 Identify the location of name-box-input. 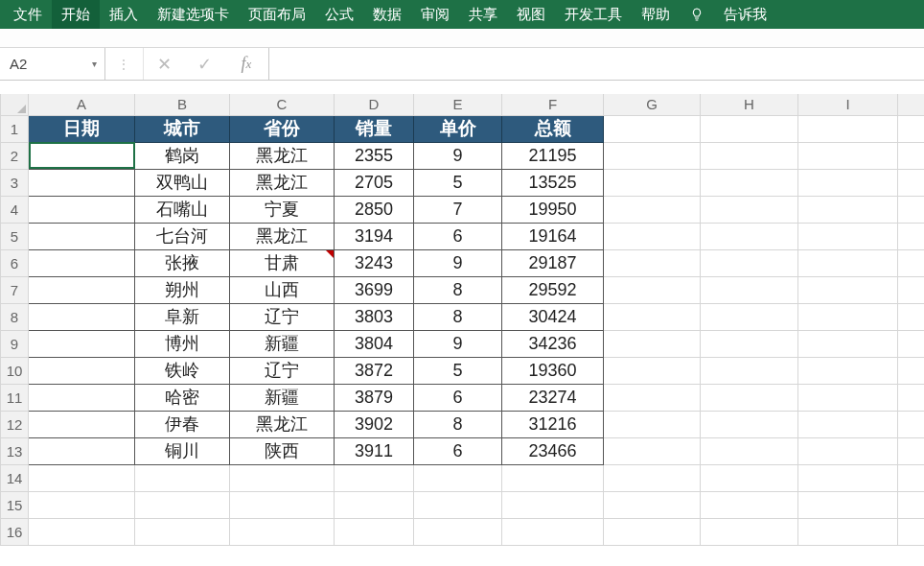
(47, 63).